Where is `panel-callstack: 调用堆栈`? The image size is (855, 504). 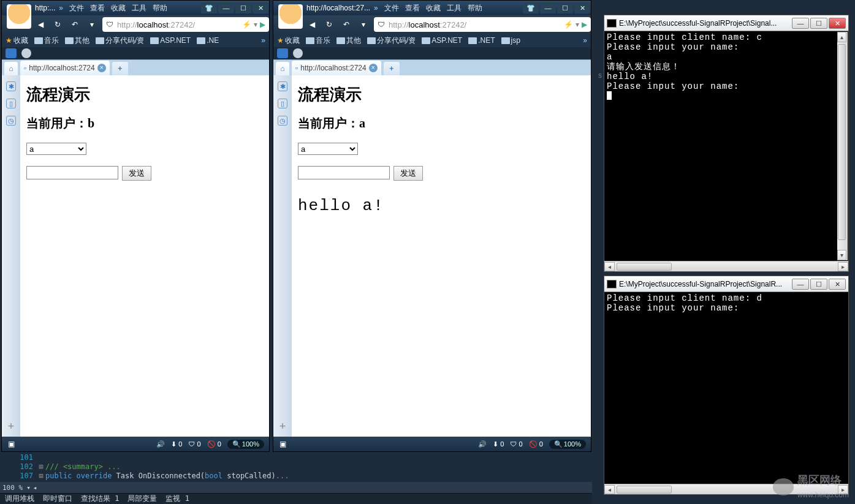
panel-callstack: 调用堆栈 is located at coordinates (20, 498).